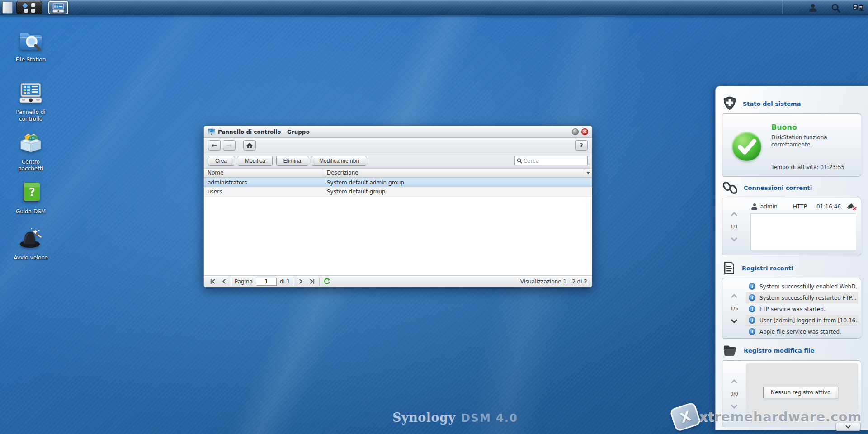 The image size is (868, 434). What do you see at coordinates (244, 282) in the screenshot?
I see `page-label: Pagina` at bounding box center [244, 282].